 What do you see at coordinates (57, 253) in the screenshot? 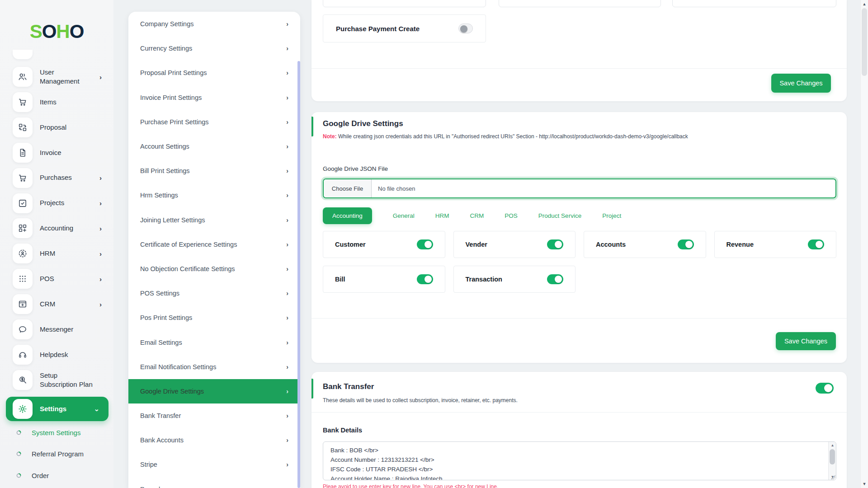
I see `sidebar-item-hrm: HRM›` at bounding box center [57, 253].